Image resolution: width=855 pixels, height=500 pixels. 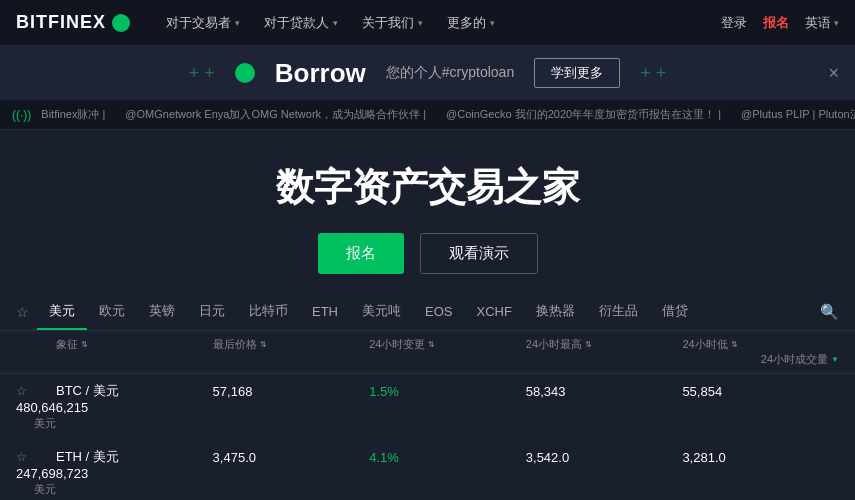 I want to click on nav-item-traders: 对于交易者 ▾, so click(x=203, y=23).